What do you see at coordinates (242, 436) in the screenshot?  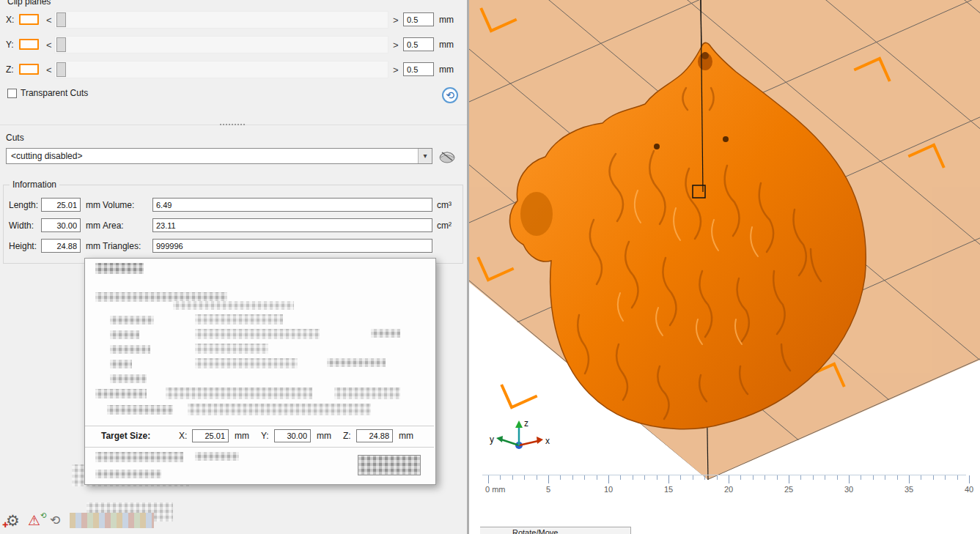 I see `target-x-unit: mm` at bounding box center [242, 436].